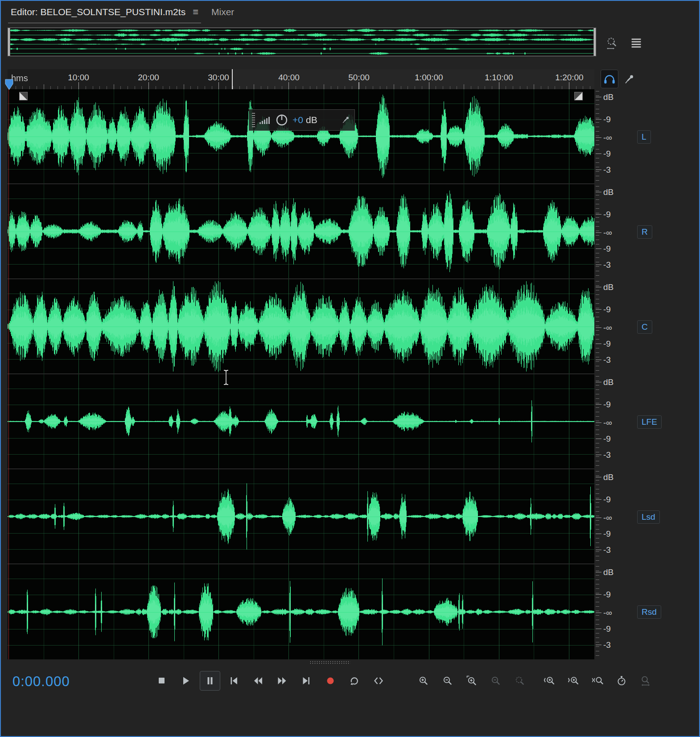 The height and width of the screenshot is (737, 700). Describe the element at coordinates (301, 232) in the screenshot. I see `waveform-lane-R` at that location.